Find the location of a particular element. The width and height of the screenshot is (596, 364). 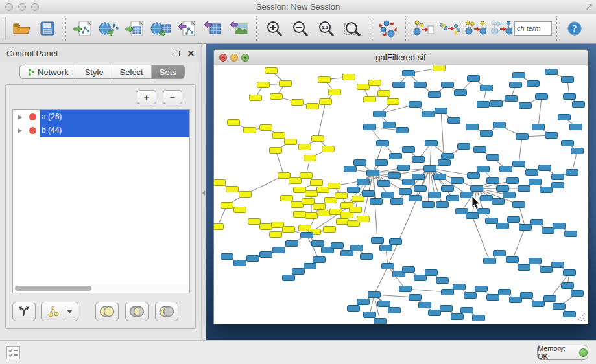

list-item: a (26) is located at coordinates (101, 117).